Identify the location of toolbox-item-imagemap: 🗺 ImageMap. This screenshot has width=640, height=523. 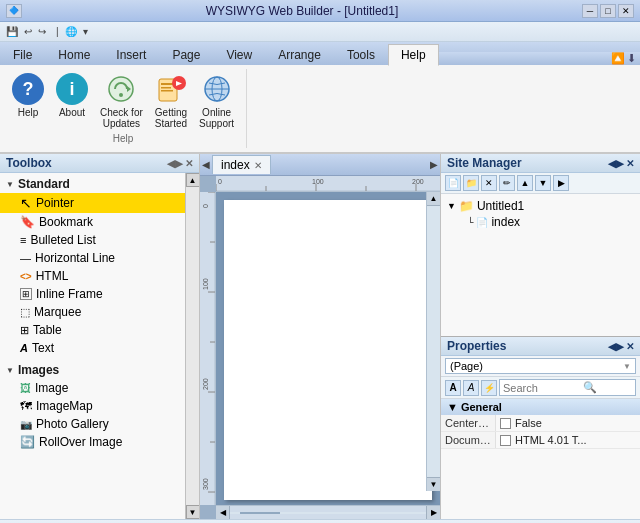
(92, 406).